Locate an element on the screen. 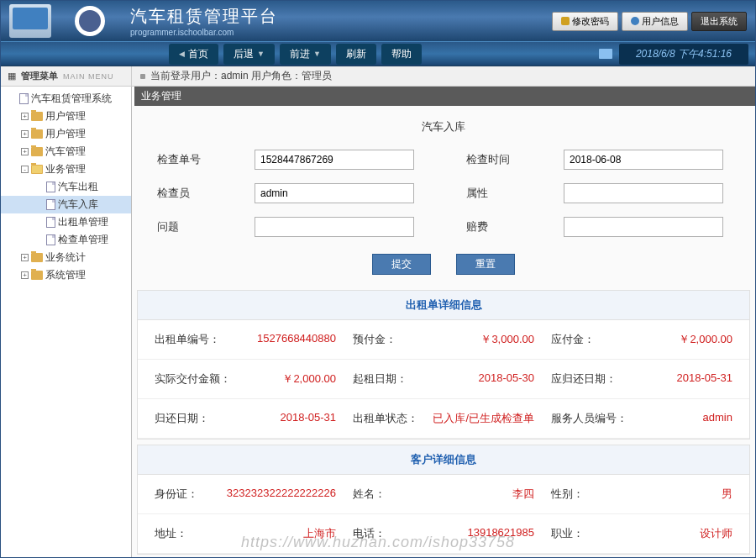  submit-button: 提交 is located at coordinates (402, 264).